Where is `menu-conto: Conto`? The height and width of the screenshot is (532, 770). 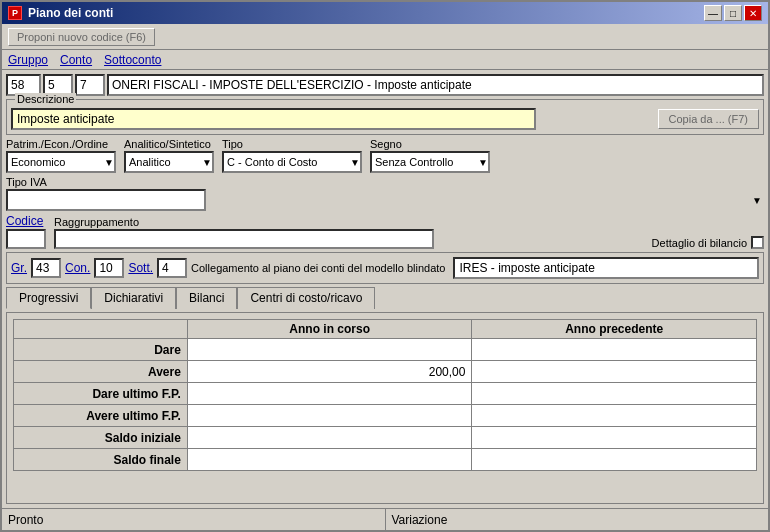 menu-conto: Conto is located at coordinates (76, 60).